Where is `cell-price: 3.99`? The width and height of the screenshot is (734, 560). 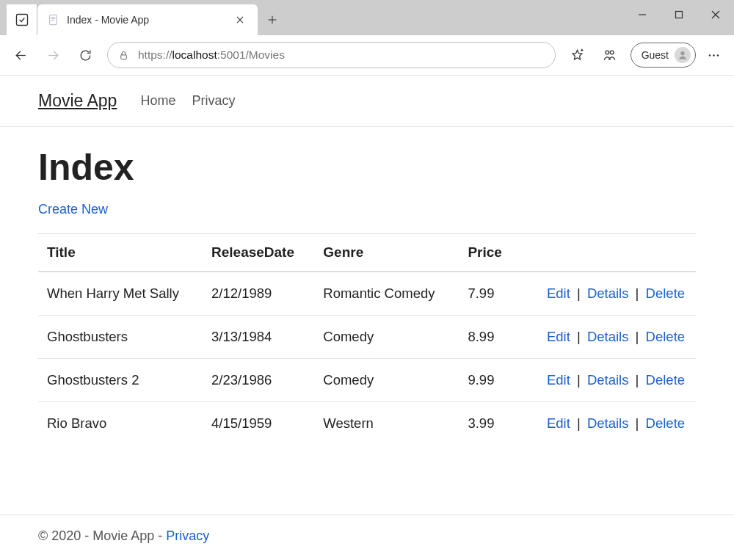 cell-price: 3.99 is located at coordinates (498, 424).